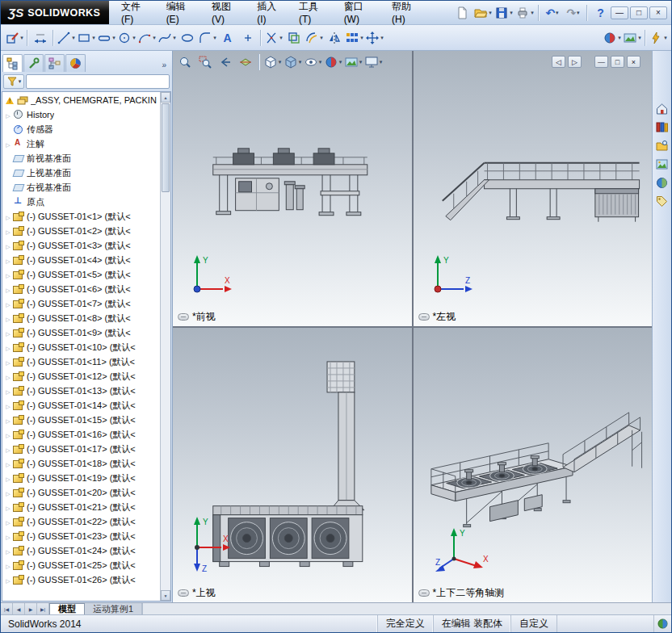  What do you see at coordinates (294, 37) in the screenshot?
I see `convert-entities-button` at bounding box center [294, 37].